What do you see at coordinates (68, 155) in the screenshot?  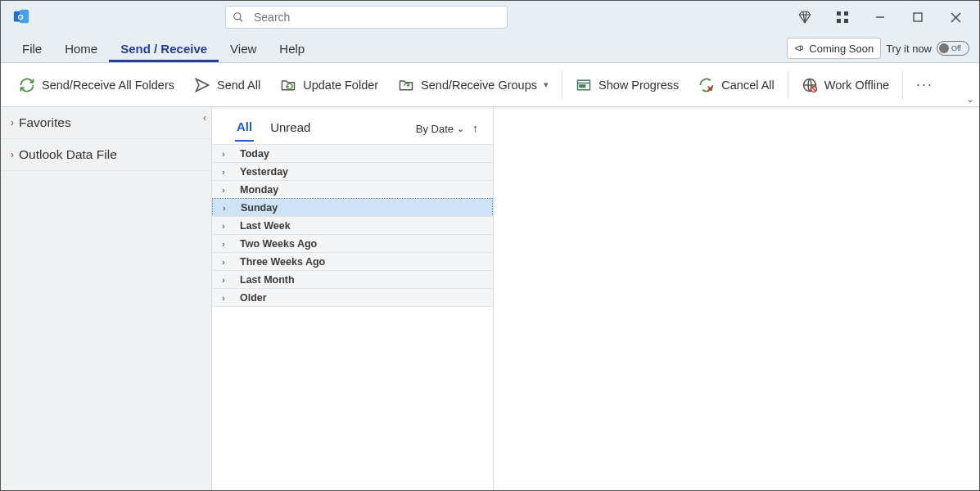 I see `nav-outlook-data-file-label: Outlook Data File` at bounding box center [68, 155].